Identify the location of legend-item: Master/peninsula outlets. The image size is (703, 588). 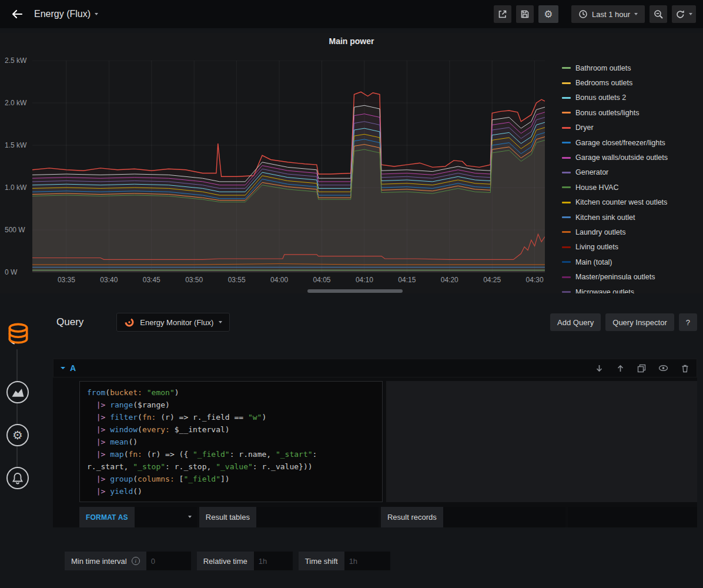
(630, 276).